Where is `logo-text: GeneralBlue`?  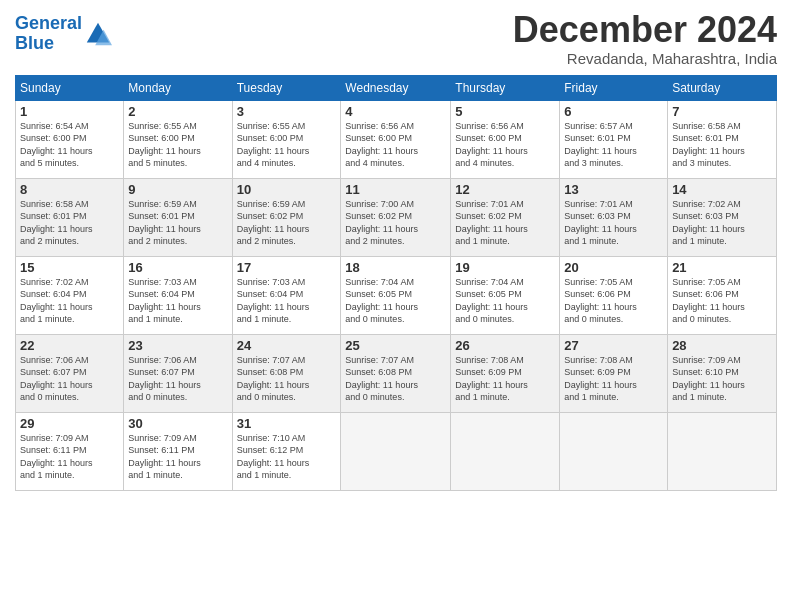 logo-text: GeneralBlue is located at coordinates (48, 34).